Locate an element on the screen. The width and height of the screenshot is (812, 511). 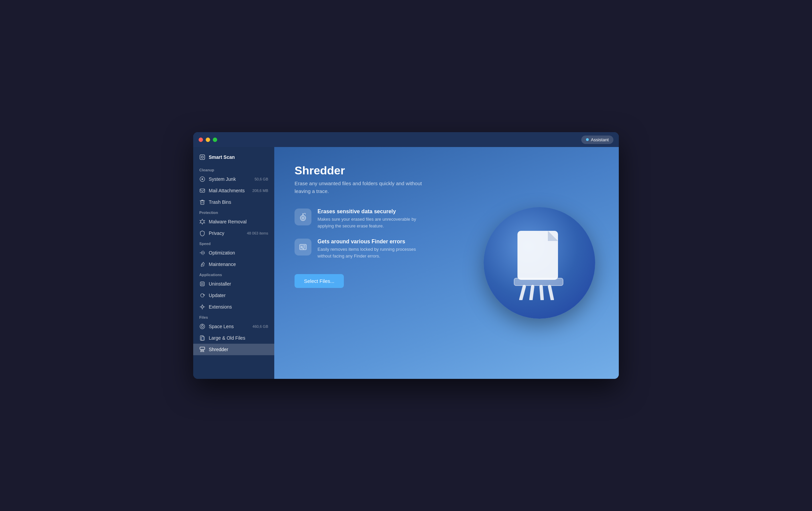
section-label-cleanup: Cleanup is located at coordinates (234, 169).